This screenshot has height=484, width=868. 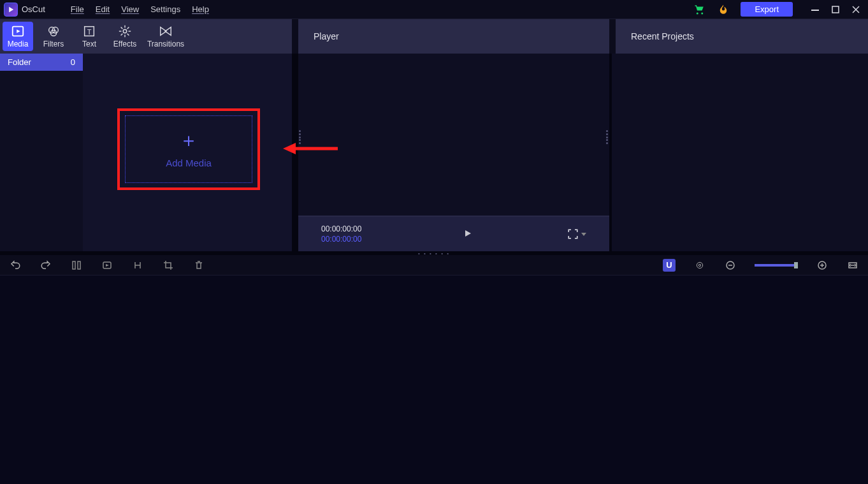 What do you see at coordinates (166, 36) in the screenshot?
I see `tab-transitions: Transitions` at bounding box center [166, 36].